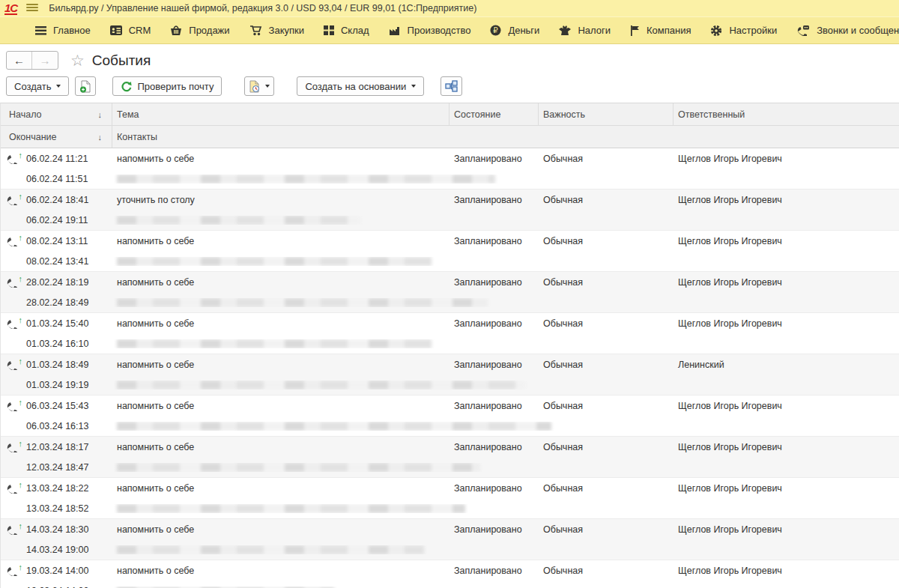 The height and width of the screenshot is (588, 899). What do you see at coordinates (450, 499) in the screenshot?
I see `table-row: ↑ 13.03.24 18:22 напомнить о себе Заплан…` at bounding box center [450, 499].